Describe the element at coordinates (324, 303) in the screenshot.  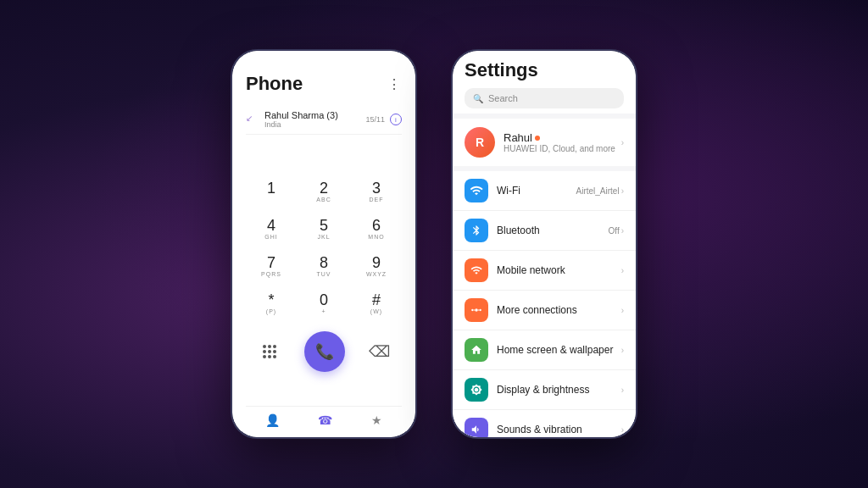
I see `dial-key-0: 0+` at that location.